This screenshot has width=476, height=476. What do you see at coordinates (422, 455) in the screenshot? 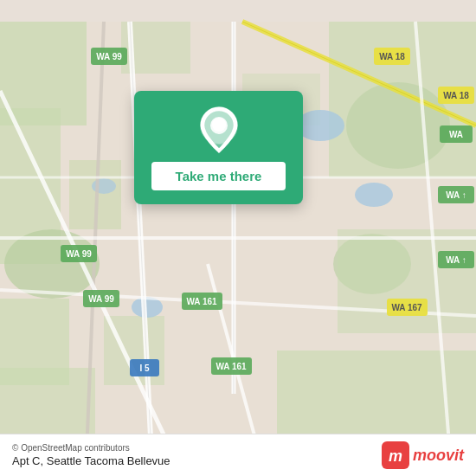
I see `moovit-logo: m moovit` at bounding box center [422, 455].